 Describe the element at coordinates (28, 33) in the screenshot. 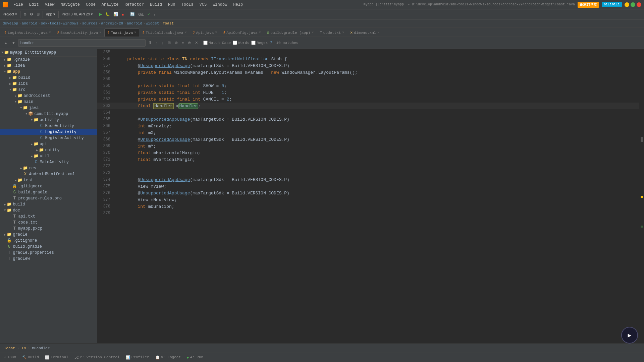

I see `tab-loginactivity: J LoginActivity.java ×` at that location.